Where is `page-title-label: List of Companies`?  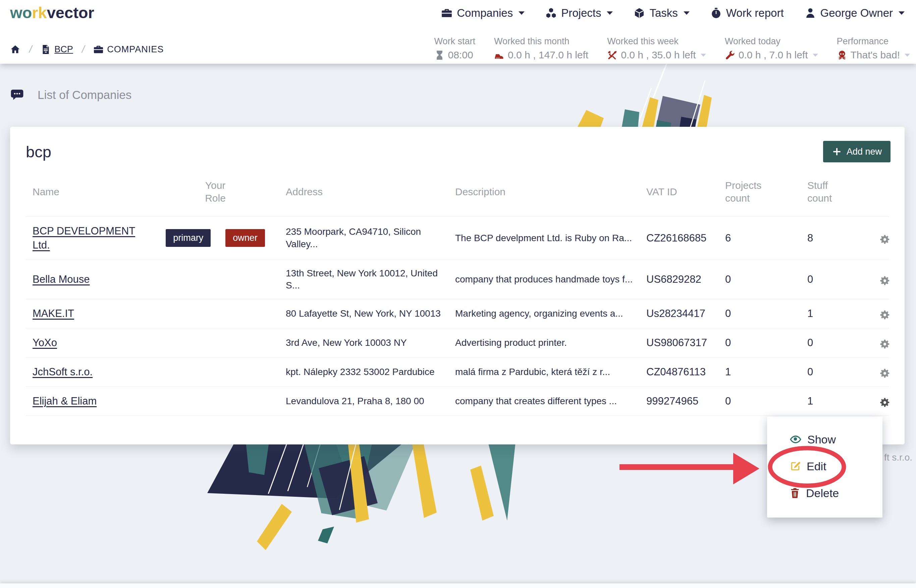 page-title-label: List of Companies is located at coordinates (84, 95).